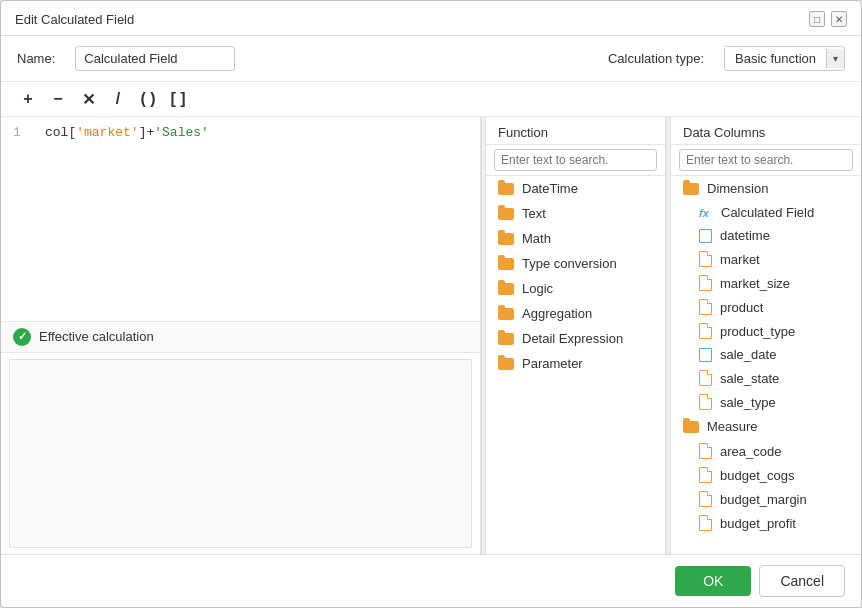  Describe the element at coordinates (755, 284) in the screenshot. I see `dc-item-label: market_size` at that location.